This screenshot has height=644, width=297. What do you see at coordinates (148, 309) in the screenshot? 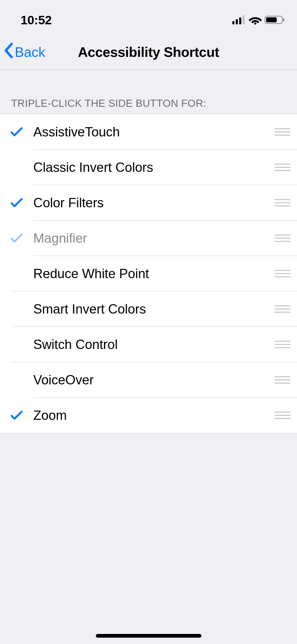
I see `shortcut-row: Smart Invert Colors` at bounding box center [148, 309].